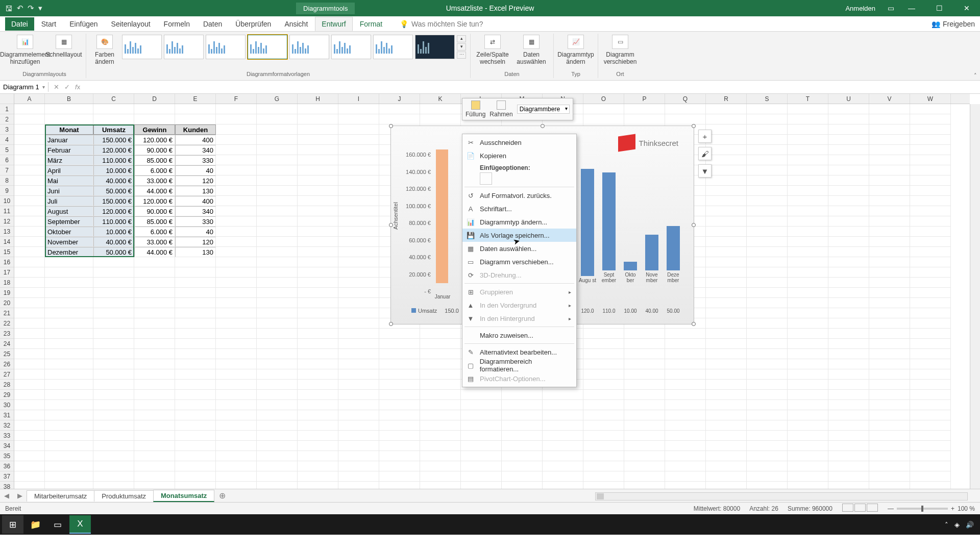 The width and height of the screenshot is (980, 551). Describe the element at coordinates (155, 181) in the screenshot. I see `cell: 33.000 €` at that location.